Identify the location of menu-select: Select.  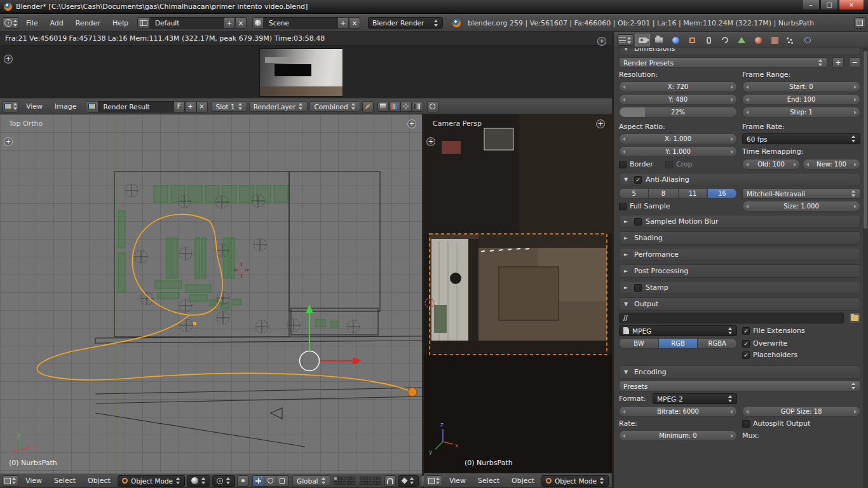
(489, 480).